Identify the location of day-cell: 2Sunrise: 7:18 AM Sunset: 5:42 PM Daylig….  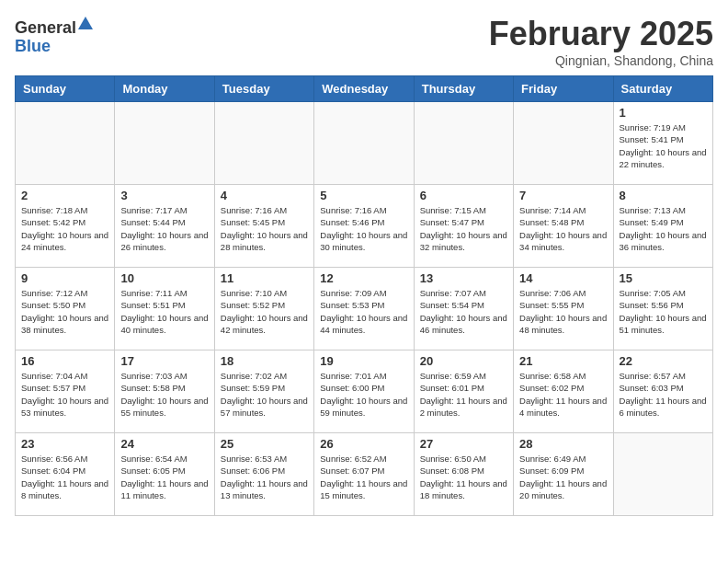
(65, 226).